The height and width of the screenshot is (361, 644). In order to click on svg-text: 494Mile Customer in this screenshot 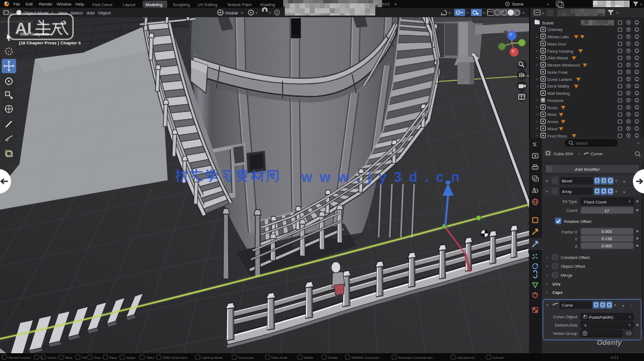, I will do `click(365, 357)`.